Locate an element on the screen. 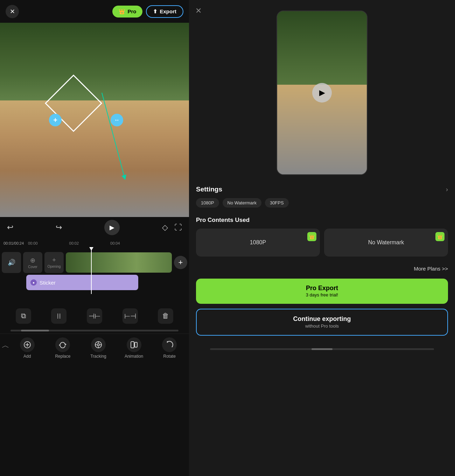  settings-arrow-icon: › is located at coordinates (447, 190).